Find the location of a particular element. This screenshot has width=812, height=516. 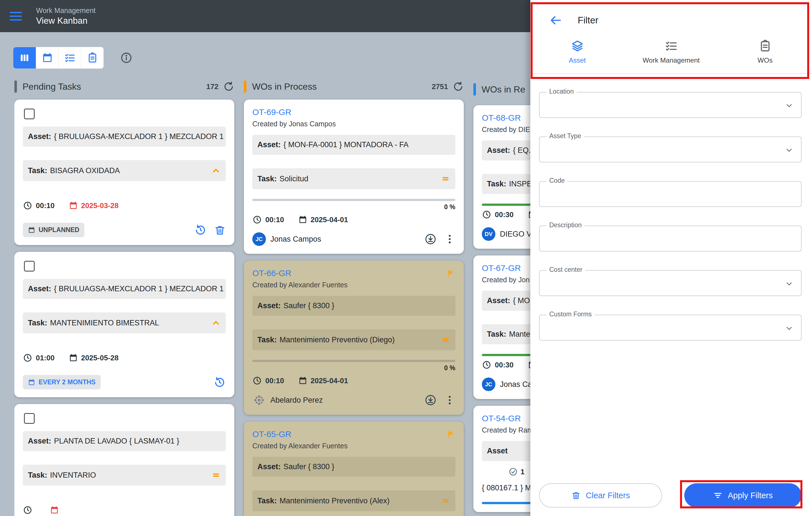

task-card: Asset: PLANTA DE LAVADO { LASMAY-01 } Ta… is located at coordinates (124, 460).